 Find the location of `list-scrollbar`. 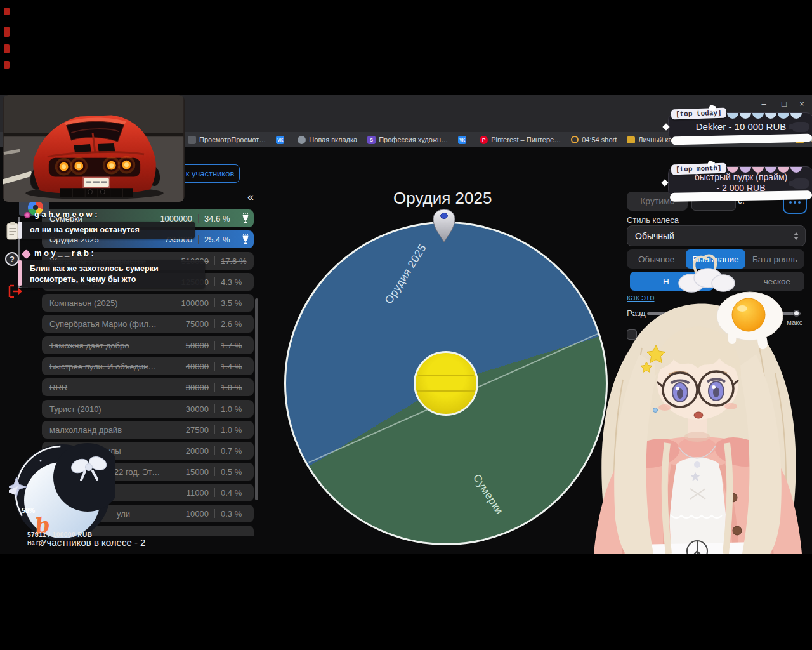

list-scrollbar is located at coordinates (256, 399).